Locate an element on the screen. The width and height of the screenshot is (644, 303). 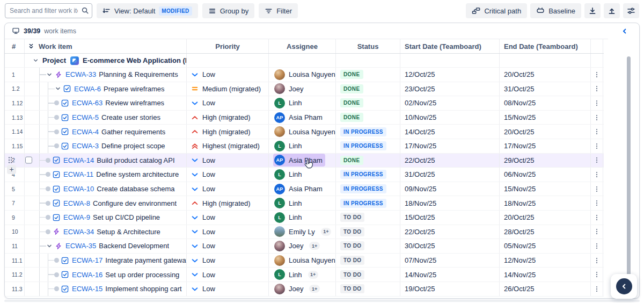
baseline-button: Baseline is located at coordinates (556, 11).